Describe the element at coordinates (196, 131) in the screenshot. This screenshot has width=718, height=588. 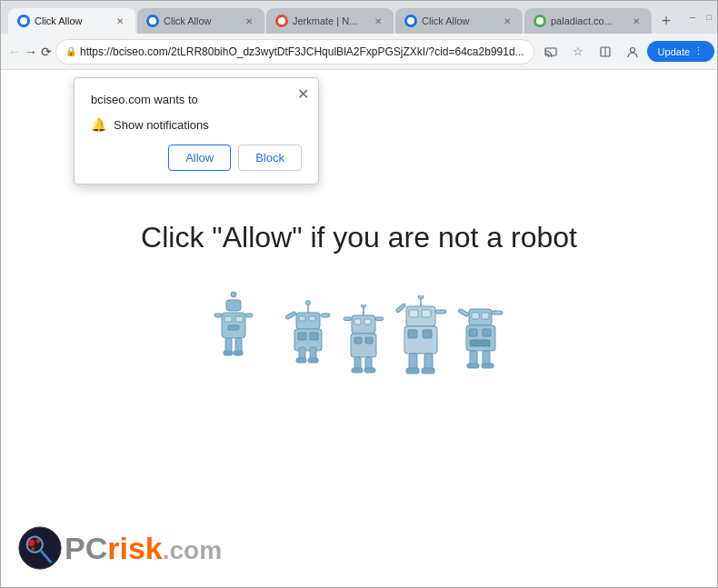
I see `notification-popup: ✕ bciseo.com wants to 🔔 Show notificatio…` at that location.